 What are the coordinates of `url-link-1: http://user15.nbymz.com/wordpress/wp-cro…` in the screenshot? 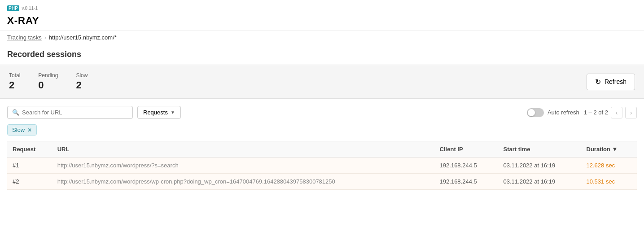 It's located at (197, 181).